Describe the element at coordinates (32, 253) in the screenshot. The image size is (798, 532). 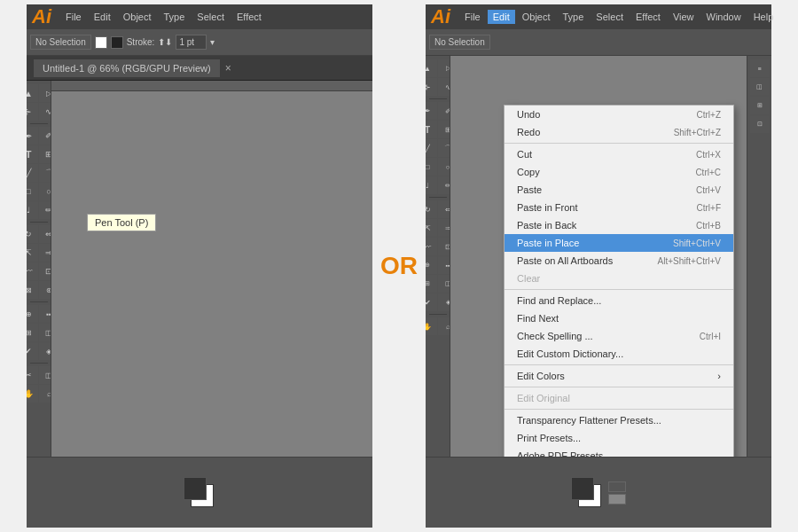
I see `scale-tool: ⇱` at that location.